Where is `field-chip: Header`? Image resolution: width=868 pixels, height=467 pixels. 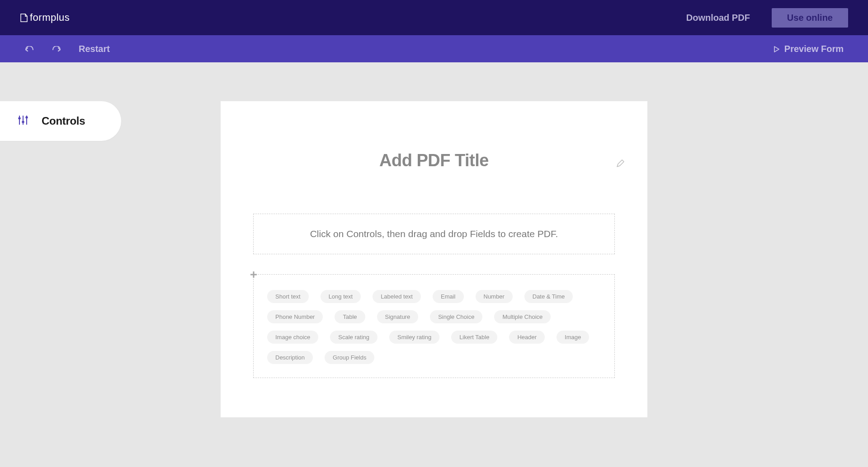
field-chip: Header is located at coordinates (527, 337).